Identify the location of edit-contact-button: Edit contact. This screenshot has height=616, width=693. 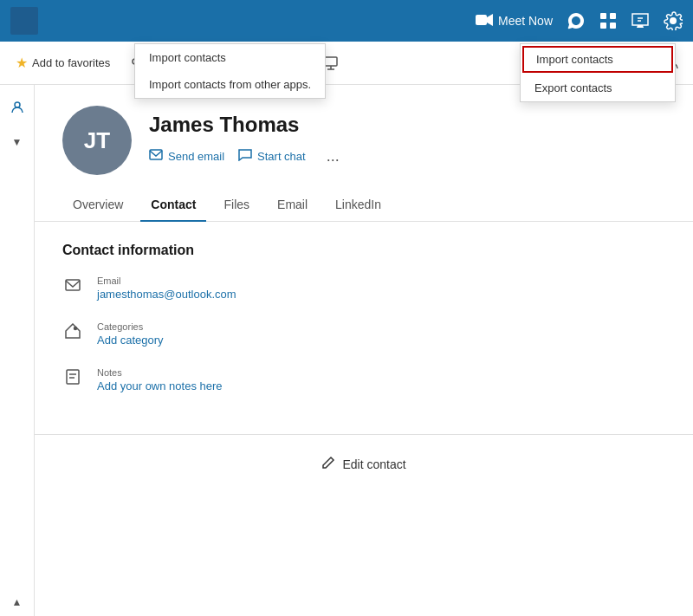
(364, 464).